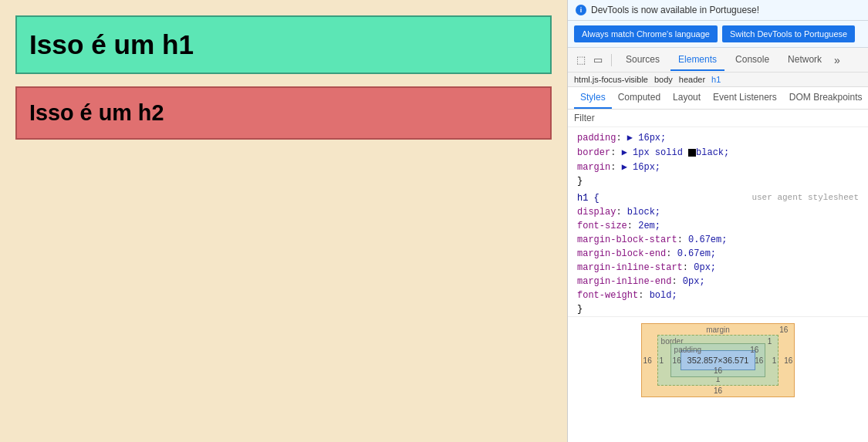 Image resolution: width=868 pixels, height=442 pixels. What do you see at coordinates (718, 359) in the screenshot?
I see `box-model-container: margin 16 16 16 16 border 1 1 1 1 padd` at bounding box center [718, 359].